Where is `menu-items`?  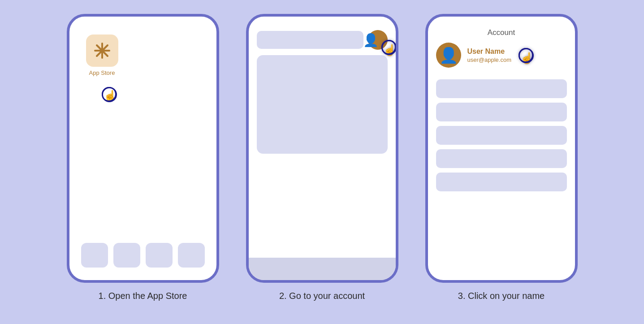
menu-items is located at coordinates (501, 135).